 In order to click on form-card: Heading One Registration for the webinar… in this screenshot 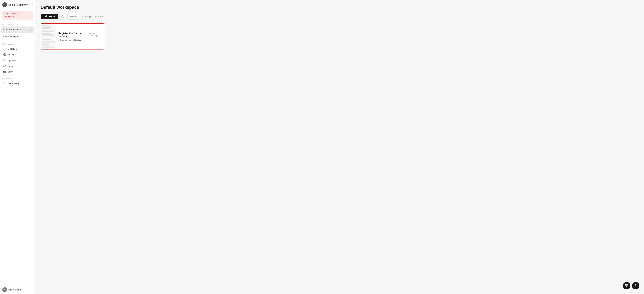, I will do `click(72, 36)`.